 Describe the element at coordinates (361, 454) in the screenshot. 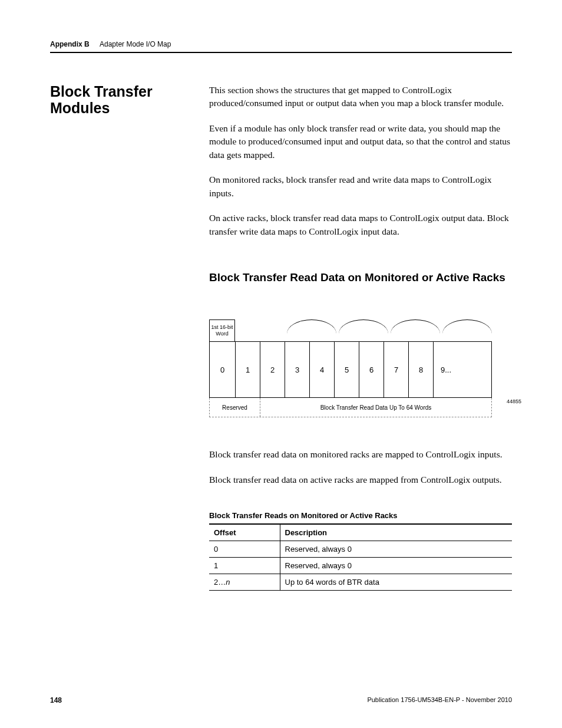

I see `after-diagram-p1: Block transfer read data on monitored ra…` at that location.